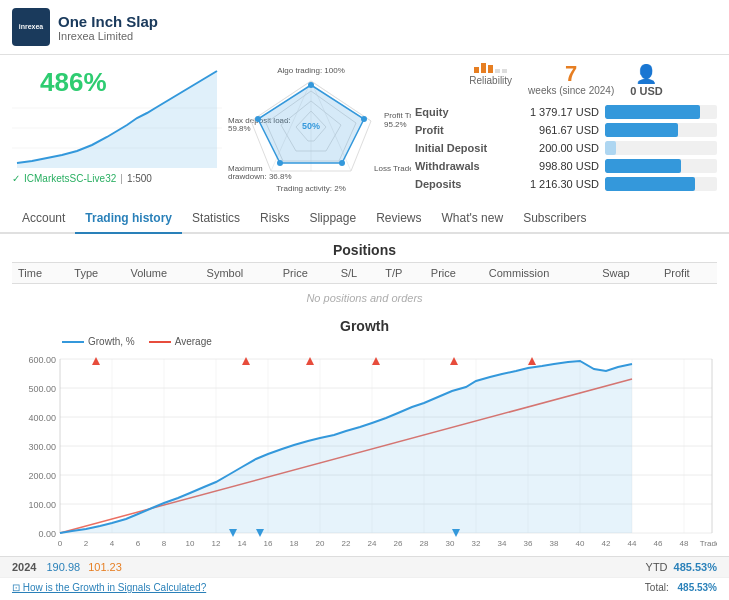  What do you see at coordinates (216, 544) in the screenshot?
I see `svg-text: 12` at bounding box center [216, 544].